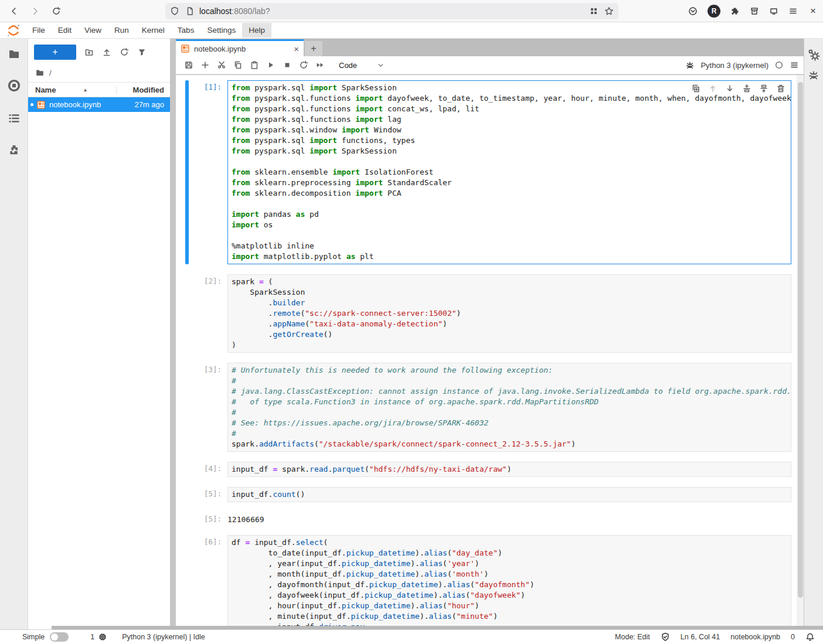 This screenshot has width=823, height=644. Describe the element at coordinates (14, 54) in the screenshot. I see `file-browser-icon` at that location.